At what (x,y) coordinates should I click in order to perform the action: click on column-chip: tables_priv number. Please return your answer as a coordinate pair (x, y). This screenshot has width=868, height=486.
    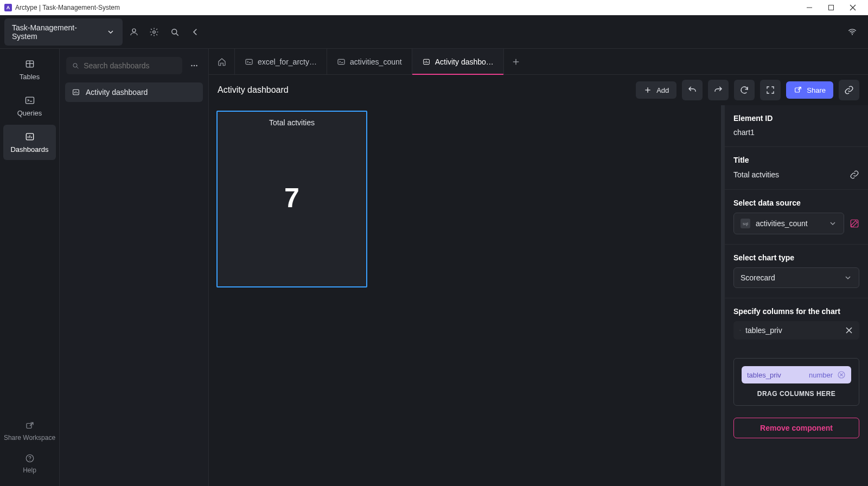
    Looking at the image, I should click on (796, 375).